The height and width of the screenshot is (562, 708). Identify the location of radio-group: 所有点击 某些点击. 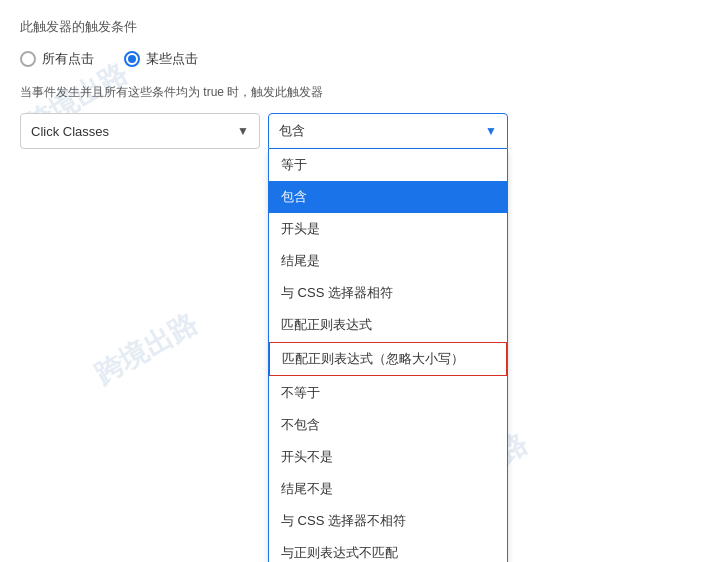
(354, 59).